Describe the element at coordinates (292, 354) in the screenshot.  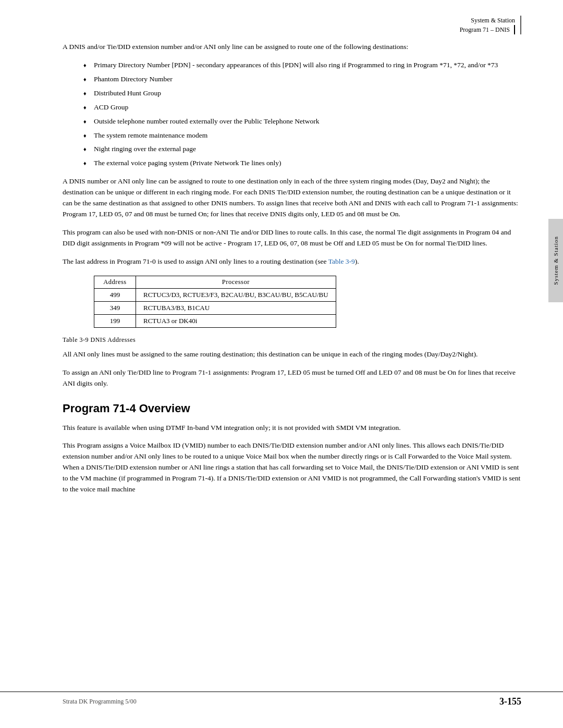
I see `paragraph5: All ANI only lines must be assigned to t…` at that location.